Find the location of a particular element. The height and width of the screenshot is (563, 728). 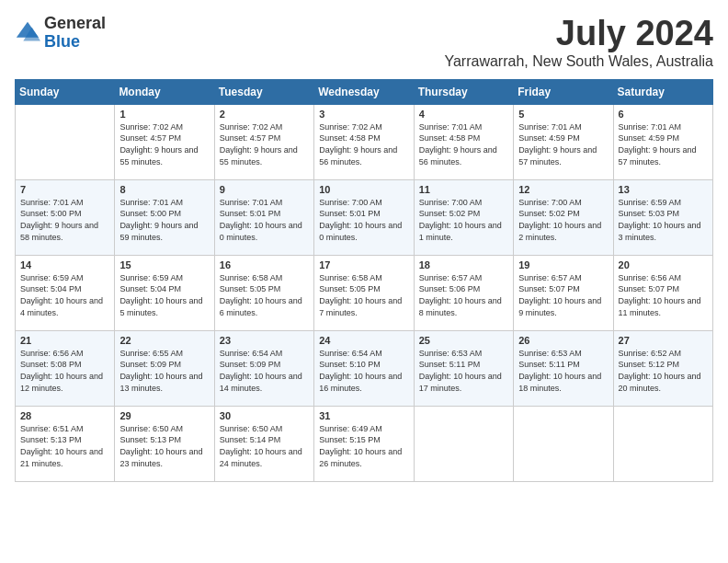

day-info: Sunrise: 6:59 AMSunset: 5:03 PMDaylight:… is located at coordinates (664, 220).